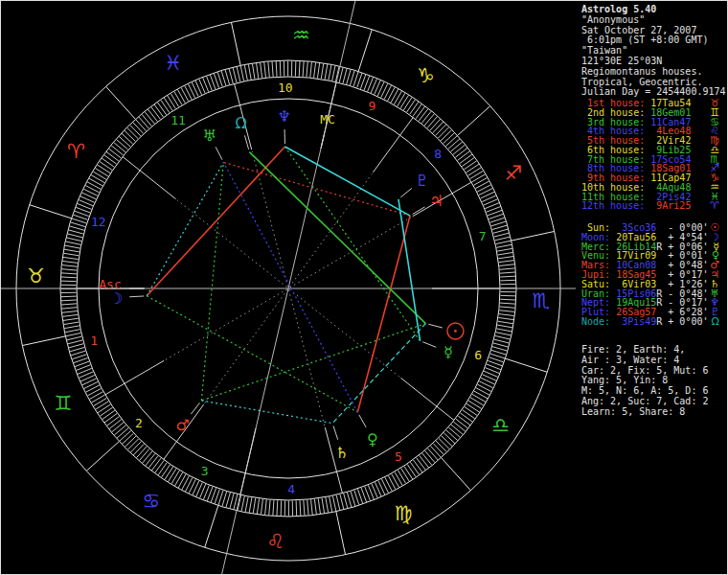 The height and width of the screenshot is (575, 728). Describe the element at coordinates (183, 426) in the screenshot. I see `mars-icon: ♂` at that location.